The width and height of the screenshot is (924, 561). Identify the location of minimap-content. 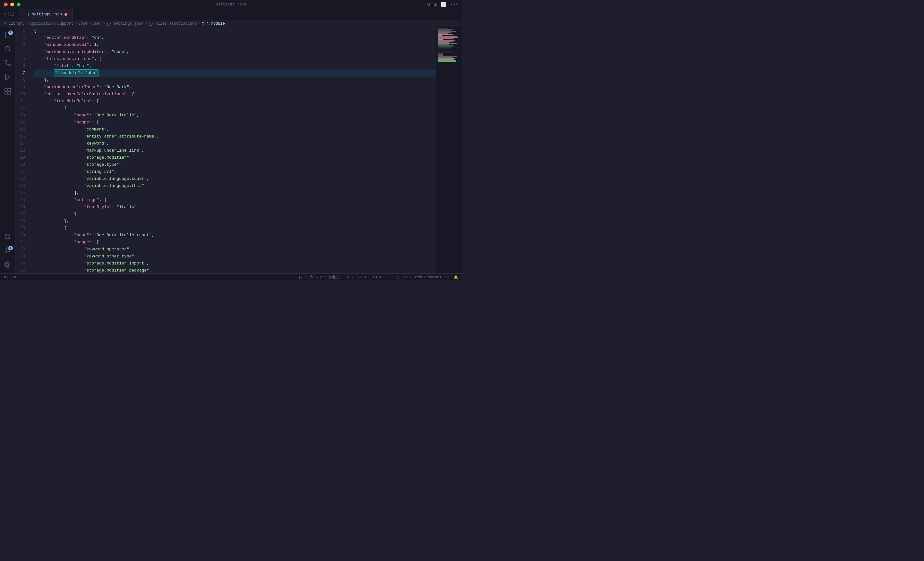
(449, 45).